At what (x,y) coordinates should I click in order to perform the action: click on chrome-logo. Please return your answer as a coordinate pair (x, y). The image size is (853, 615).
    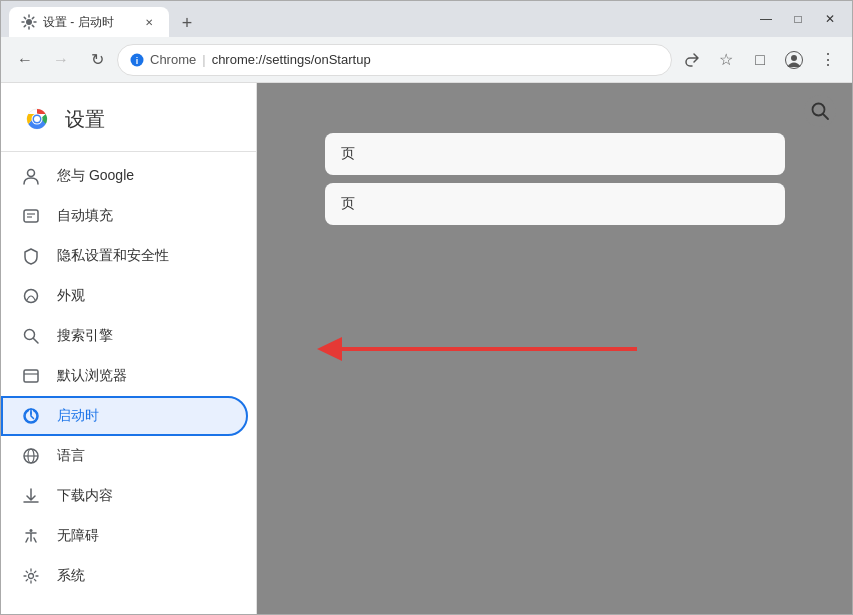
    Looking at the image, I should click on (37, 119).